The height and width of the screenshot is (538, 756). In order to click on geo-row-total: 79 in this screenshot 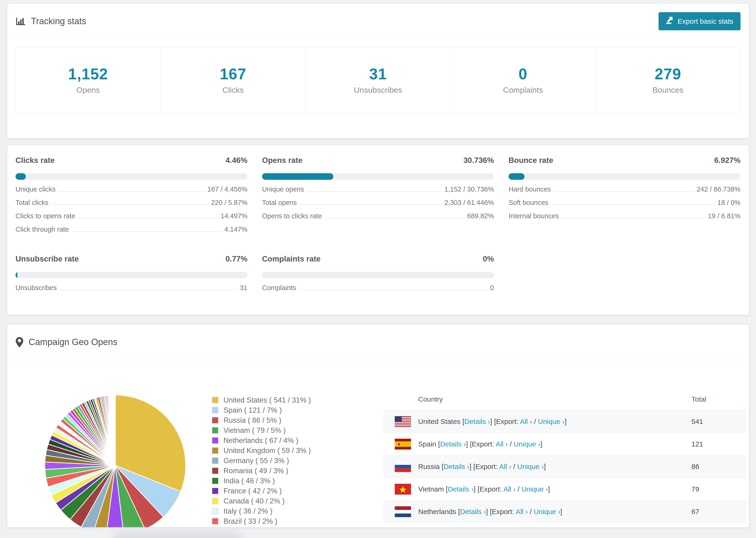, I will do `click(695, 489)`.